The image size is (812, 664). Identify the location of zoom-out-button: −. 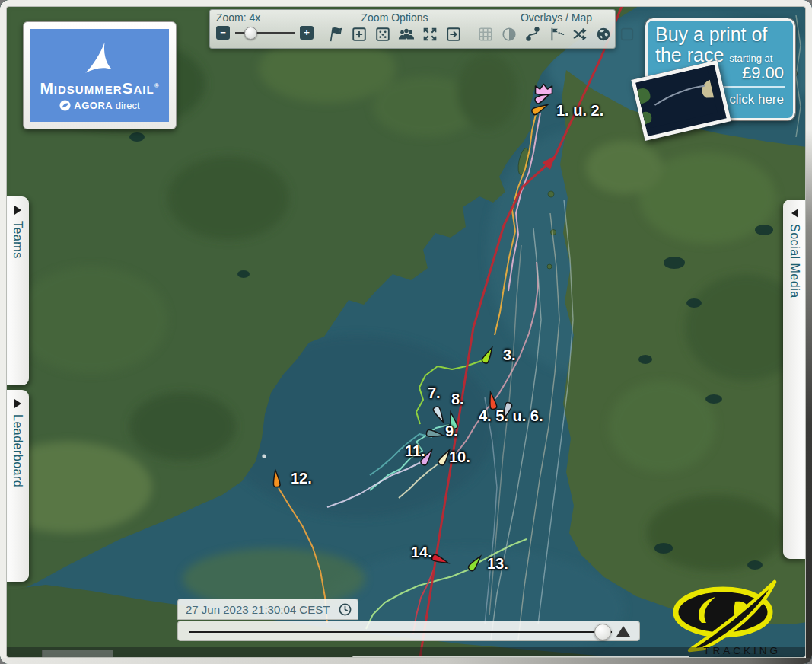
(223, 33).